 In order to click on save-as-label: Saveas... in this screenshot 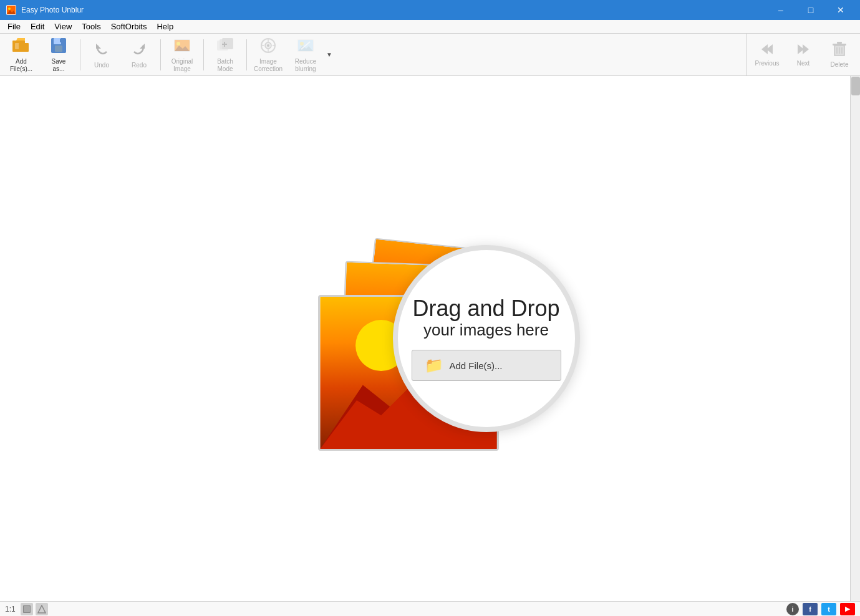, I will do `click(59, 65)`.